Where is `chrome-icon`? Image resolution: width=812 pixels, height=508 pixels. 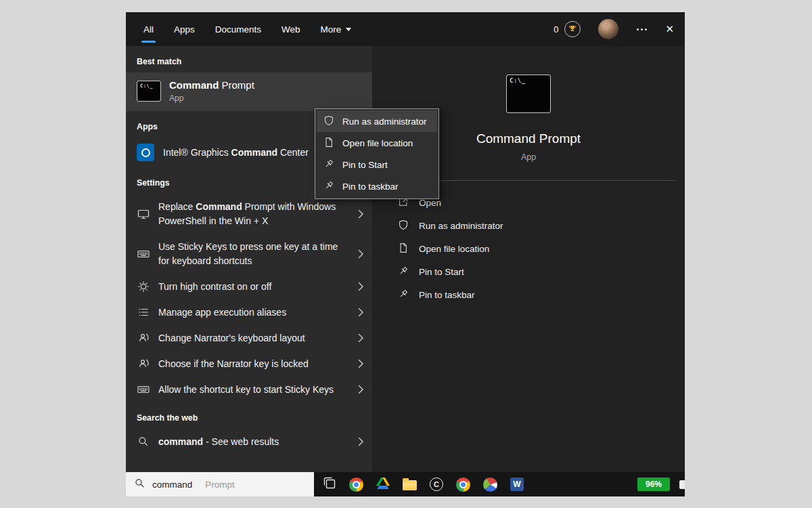 chrome-icon is located at coordinates (356, 485).